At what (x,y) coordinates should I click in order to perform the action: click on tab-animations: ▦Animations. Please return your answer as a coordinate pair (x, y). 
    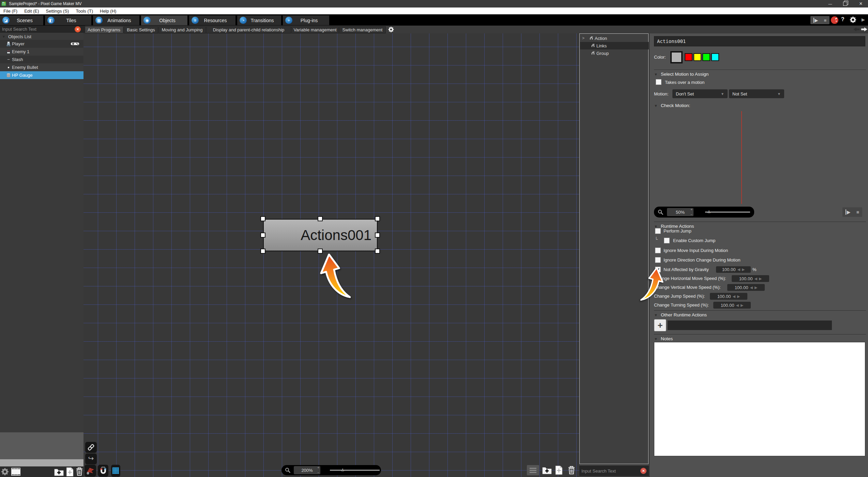
    Looking at the image, I should click on (116, 20).